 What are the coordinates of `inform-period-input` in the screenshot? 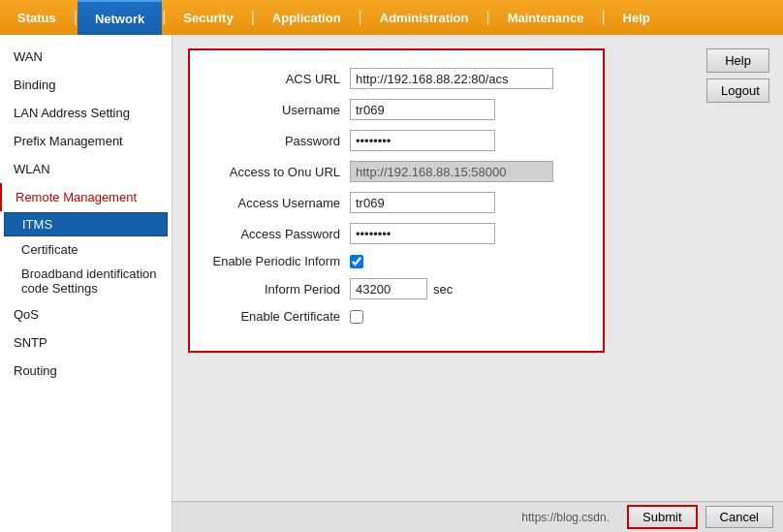 It's located at (389, 289).